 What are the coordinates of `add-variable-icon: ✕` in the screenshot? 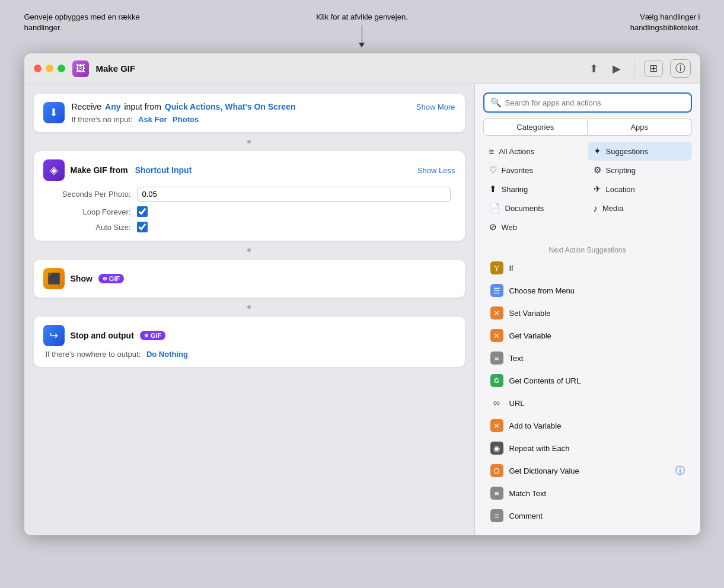 It's located at (497, 426).